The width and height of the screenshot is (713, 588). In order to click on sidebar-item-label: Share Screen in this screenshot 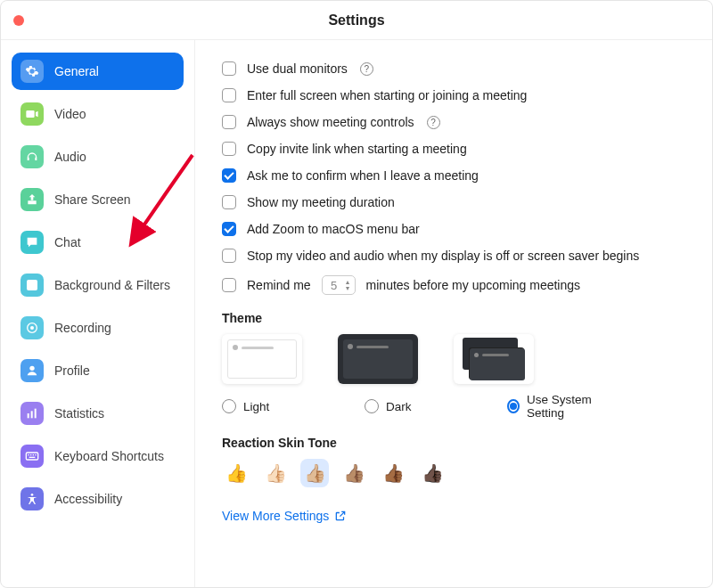, I will do `click(93, 200)`.